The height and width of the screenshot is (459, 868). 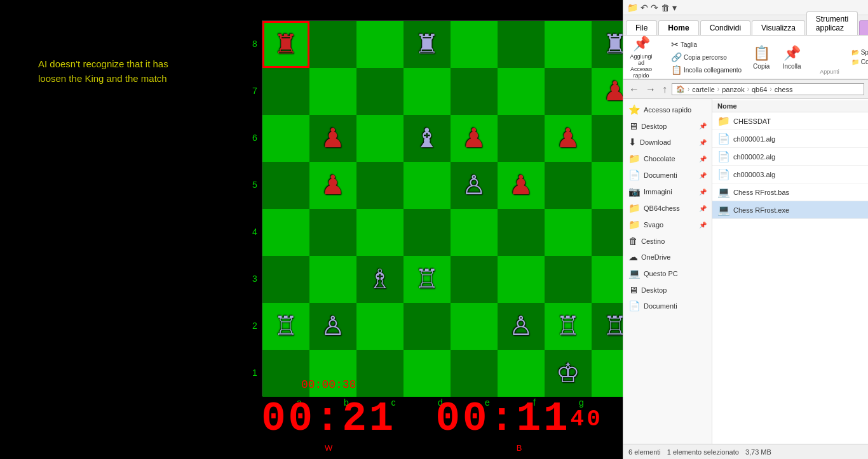 I want to click on cell-2-7: ♖, so click(x=568, y=326).